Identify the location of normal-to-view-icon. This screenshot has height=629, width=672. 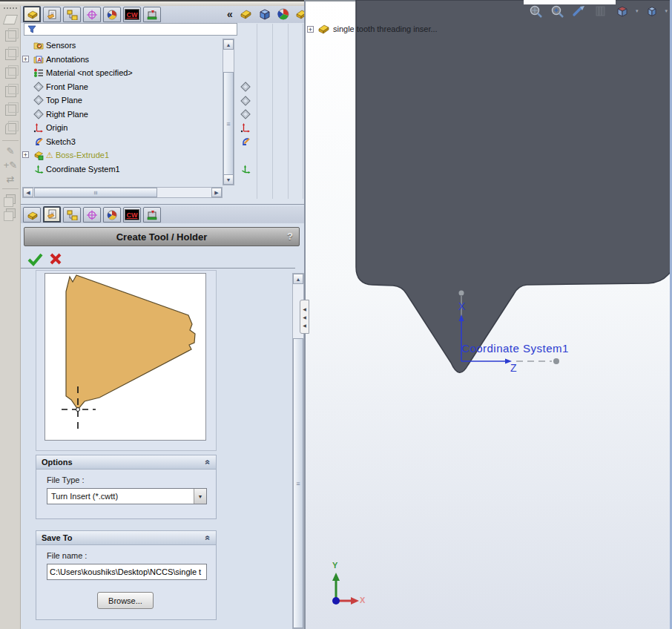
(10, 19).